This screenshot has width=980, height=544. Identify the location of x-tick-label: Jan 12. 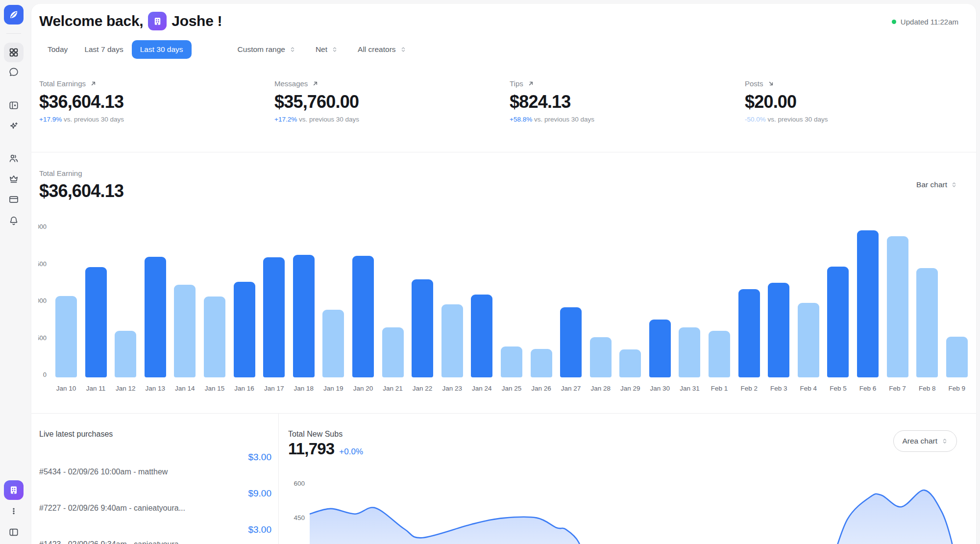
(125, 388).